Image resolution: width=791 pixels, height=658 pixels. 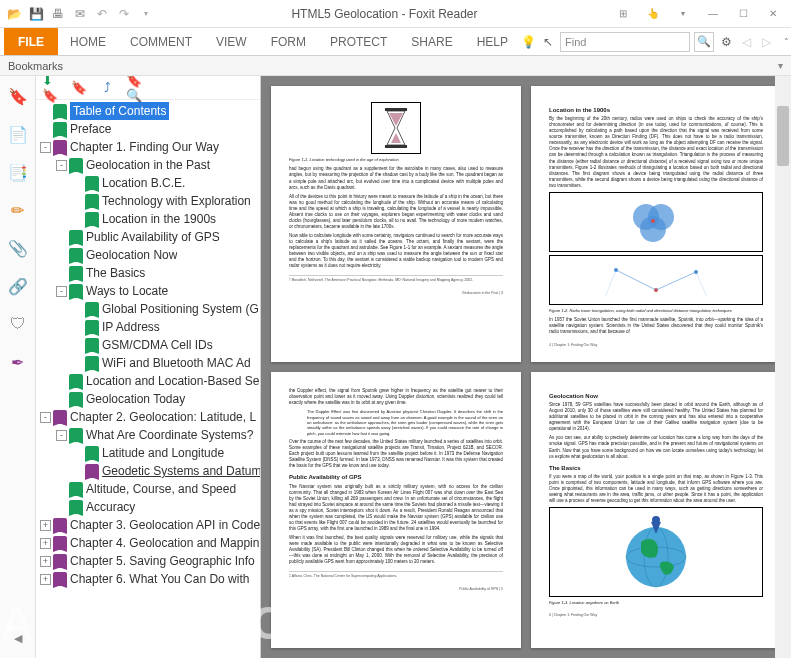 I want to click on redo-icon: ↷, so click(x=124, y=14).